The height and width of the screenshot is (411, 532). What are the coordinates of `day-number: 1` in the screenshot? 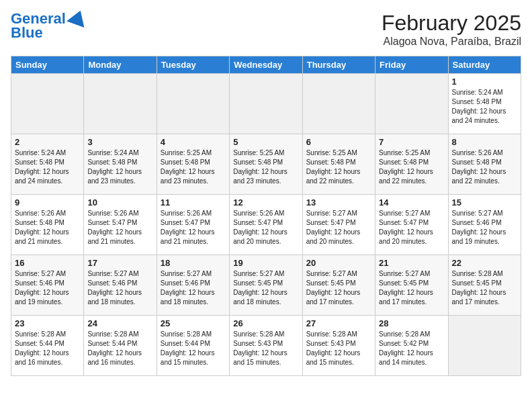 It's located at (485, 82).